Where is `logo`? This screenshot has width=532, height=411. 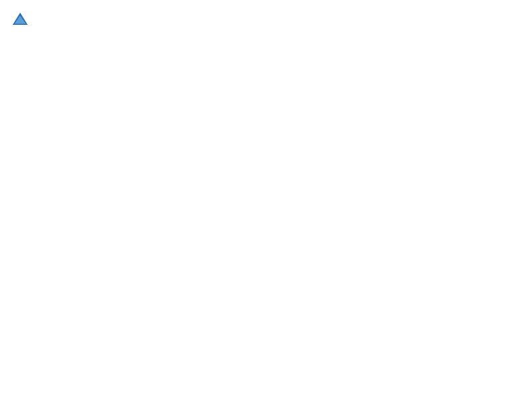 logo is located at coordinates (21, 20).